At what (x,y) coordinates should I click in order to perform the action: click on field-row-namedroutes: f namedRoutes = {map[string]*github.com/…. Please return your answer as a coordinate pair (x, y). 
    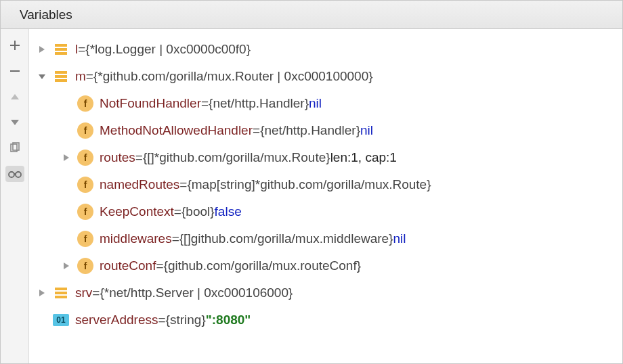
    Looking at the image, I should click on (328, 185).